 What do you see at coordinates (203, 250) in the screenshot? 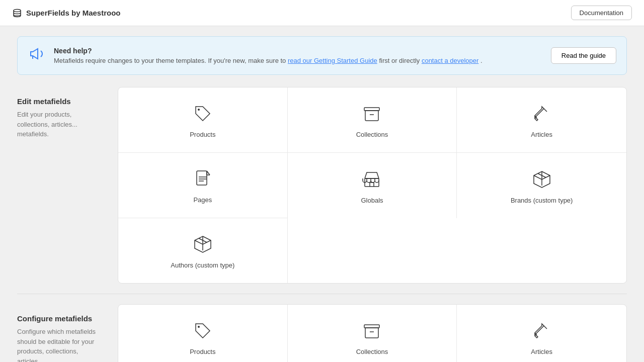
I see `grid-cell-authors-custom-type: Authors (custom type)` at bounding box center [203, 250].